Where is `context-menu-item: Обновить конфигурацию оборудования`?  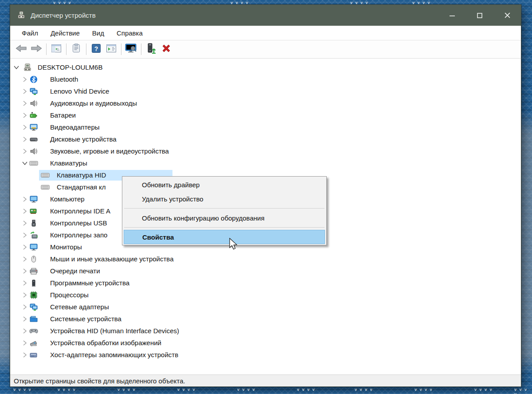 context-menu-item: Обновить конфигурацию оборудования is located at coordinates (224, 218).